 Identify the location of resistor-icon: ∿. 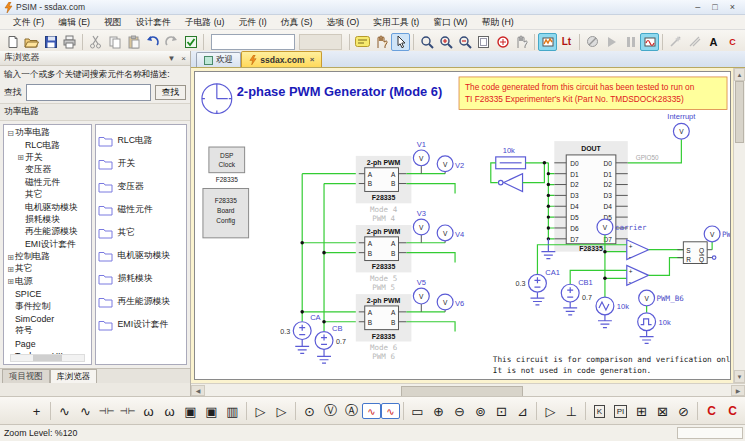
(64, 411).